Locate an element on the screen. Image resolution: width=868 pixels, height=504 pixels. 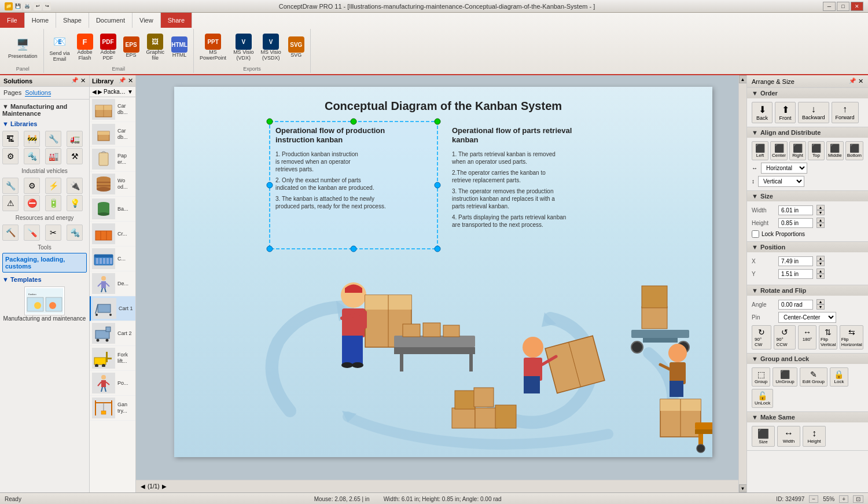
tab-view: View is located at coordinates (147, 20).